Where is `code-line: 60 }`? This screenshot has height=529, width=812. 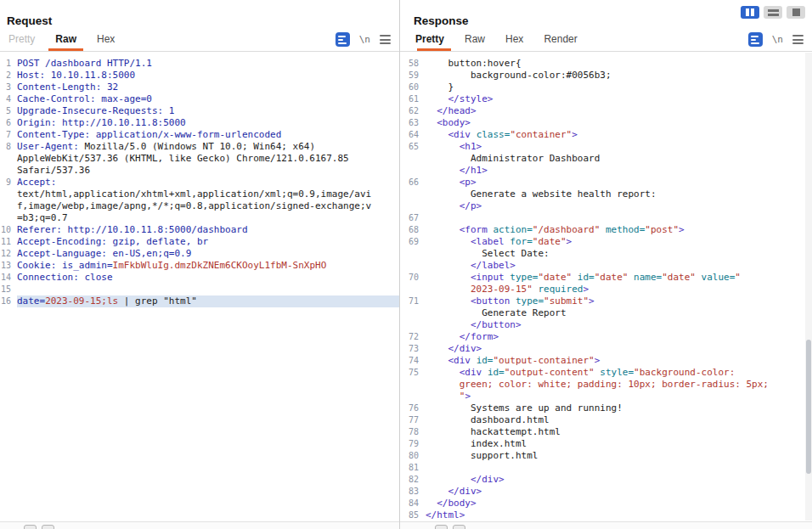
code-line: 60 } is located at coordinates (606, 87).